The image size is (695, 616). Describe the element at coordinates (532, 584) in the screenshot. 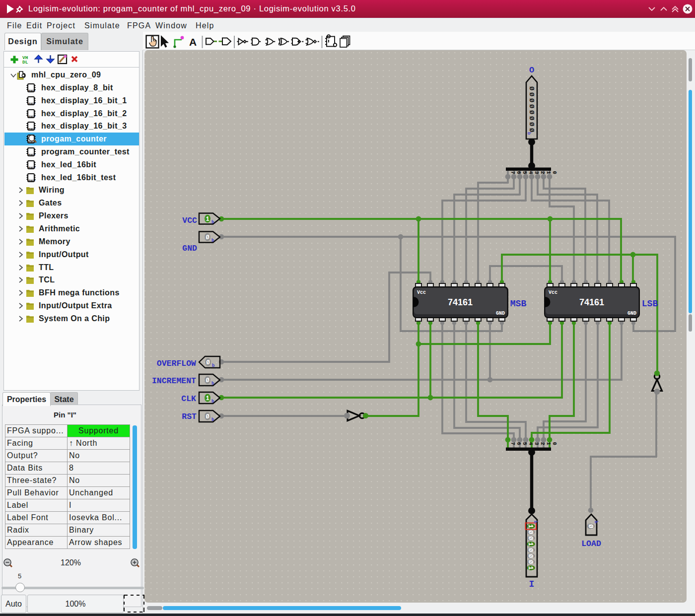

I see `svg-text: I` at that location.